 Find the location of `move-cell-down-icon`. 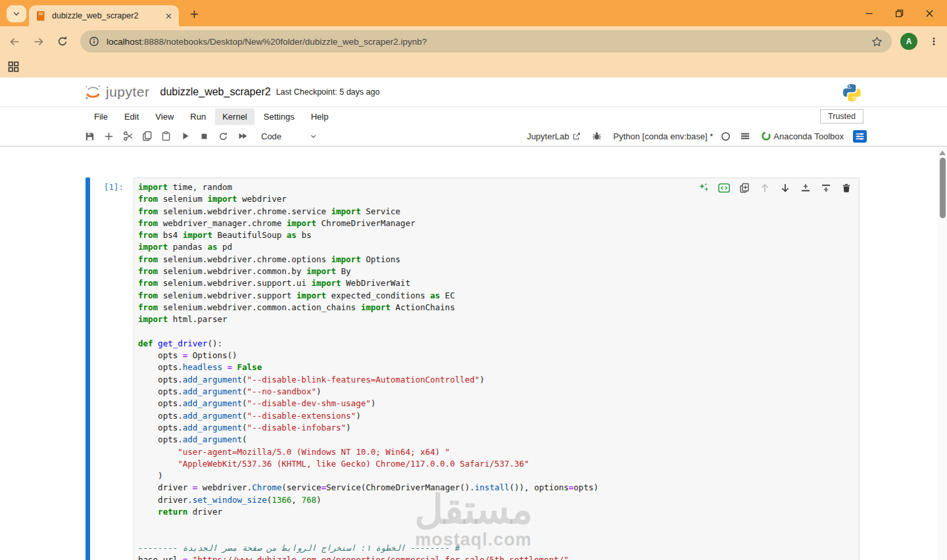

move-cell-down-icon is located at coordinates (785, 188).